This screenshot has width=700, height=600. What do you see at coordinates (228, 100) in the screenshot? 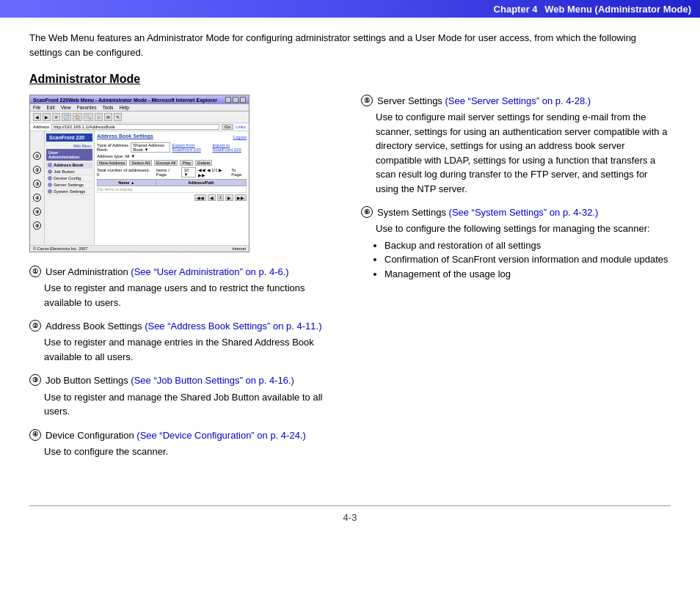
I see `sim-minimize-btn` at bounding box center [228, 100].